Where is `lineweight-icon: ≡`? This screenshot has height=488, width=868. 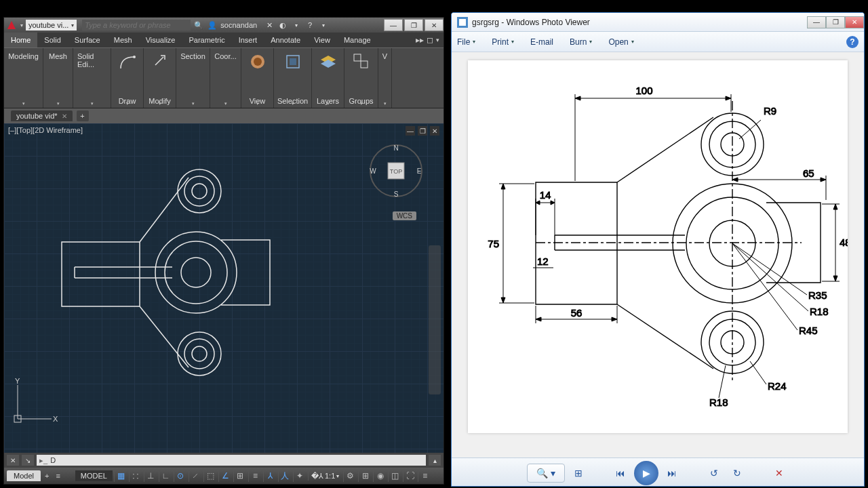
lineweight-icon: ≡ is located at coordinates (255, 476).